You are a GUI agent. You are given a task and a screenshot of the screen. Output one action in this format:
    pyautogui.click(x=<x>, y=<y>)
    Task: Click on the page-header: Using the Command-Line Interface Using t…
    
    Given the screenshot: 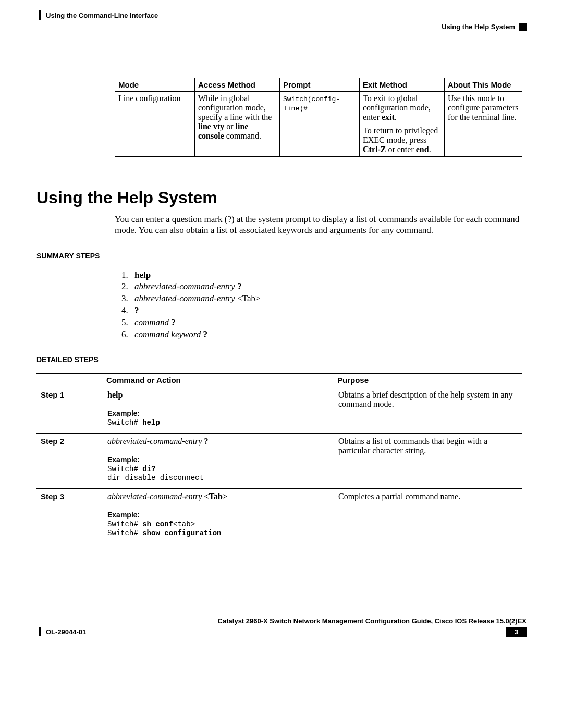 What is the action you would take?
    pyautogui.click(x=282, y=21)
    